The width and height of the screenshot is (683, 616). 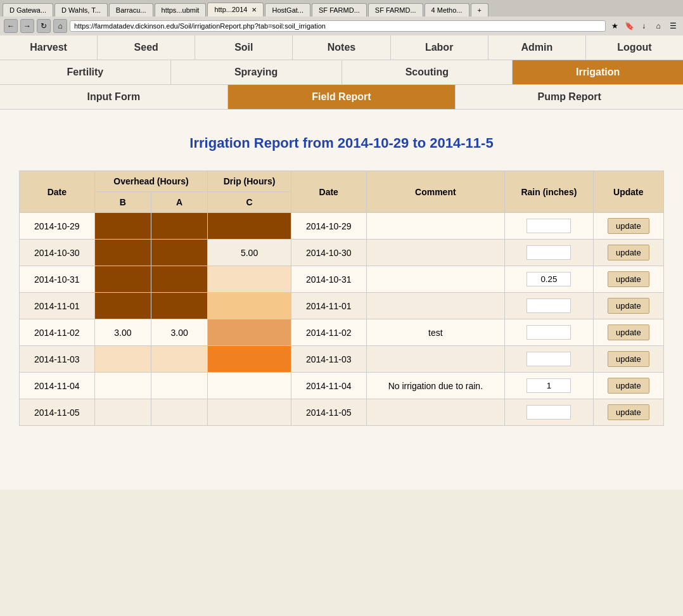 What do you see at coordinates (342, 72) in the screenshot?
I see `secondary-nav: Fertility Spraying Scouting Irrigation` at bounding box center [342, 72].